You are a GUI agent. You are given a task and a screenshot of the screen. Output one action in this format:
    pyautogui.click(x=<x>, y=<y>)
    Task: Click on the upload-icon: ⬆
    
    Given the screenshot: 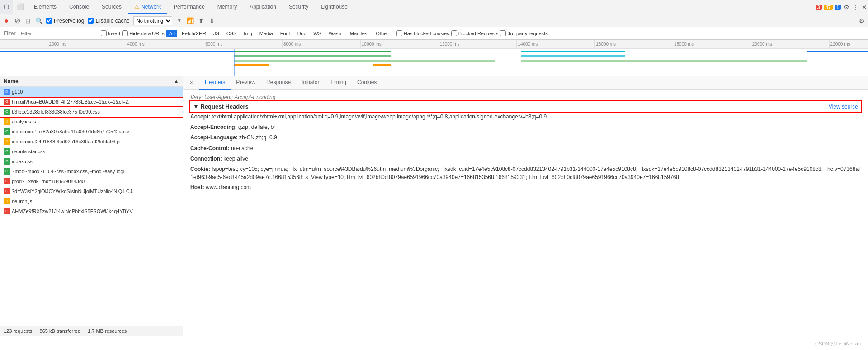 What is the action you would take?
    pyautogui.click(x=201, y=21)
    